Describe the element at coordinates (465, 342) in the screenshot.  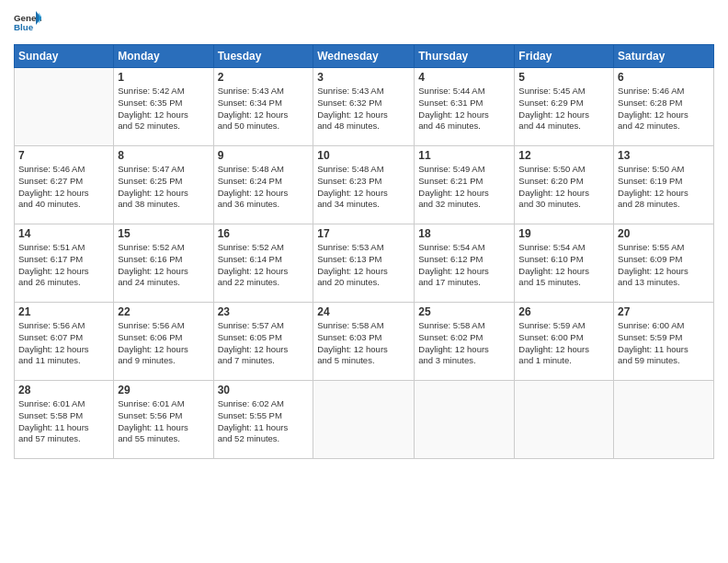
I see `calendar-cell: 25Sunrise: 5:58 AM Sunset: 6:02 PM Dayli…` at that location.